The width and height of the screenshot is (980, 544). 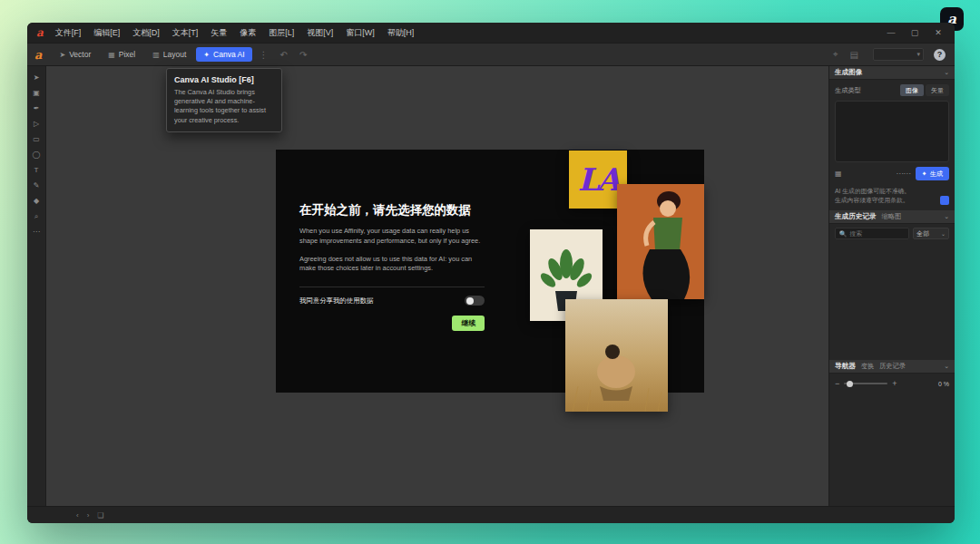 I want to click on help-icon: ?, so click(x=940, y=54).